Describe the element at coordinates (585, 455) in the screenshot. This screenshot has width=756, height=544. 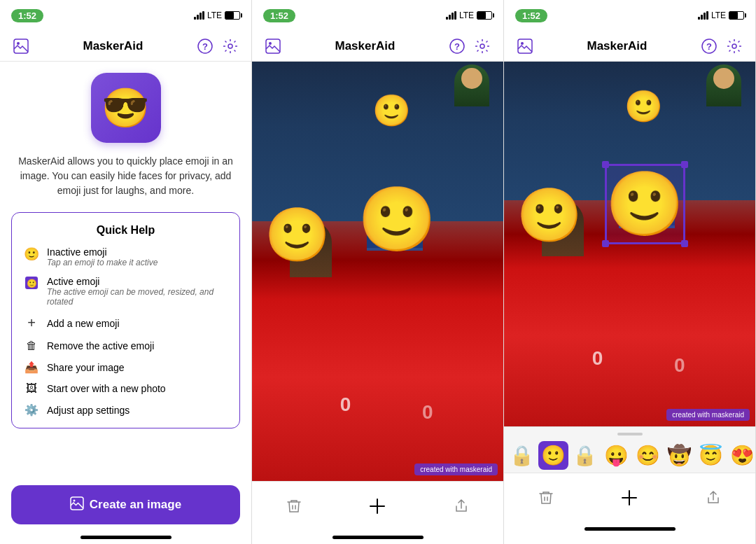
I see `picker-emoji-lock-2: 🔒` at that location.